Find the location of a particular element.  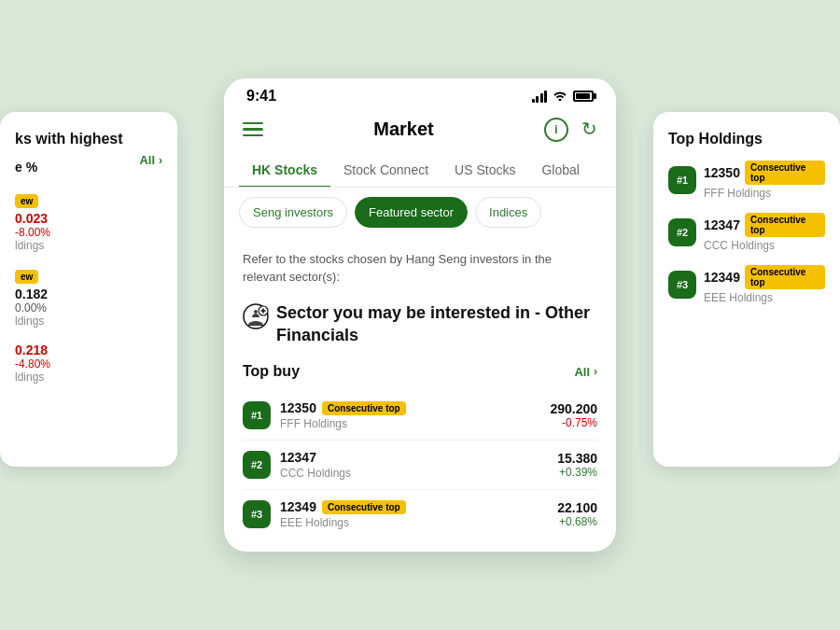

stock-code-row: 12347 is located at coordinates (414, 457).